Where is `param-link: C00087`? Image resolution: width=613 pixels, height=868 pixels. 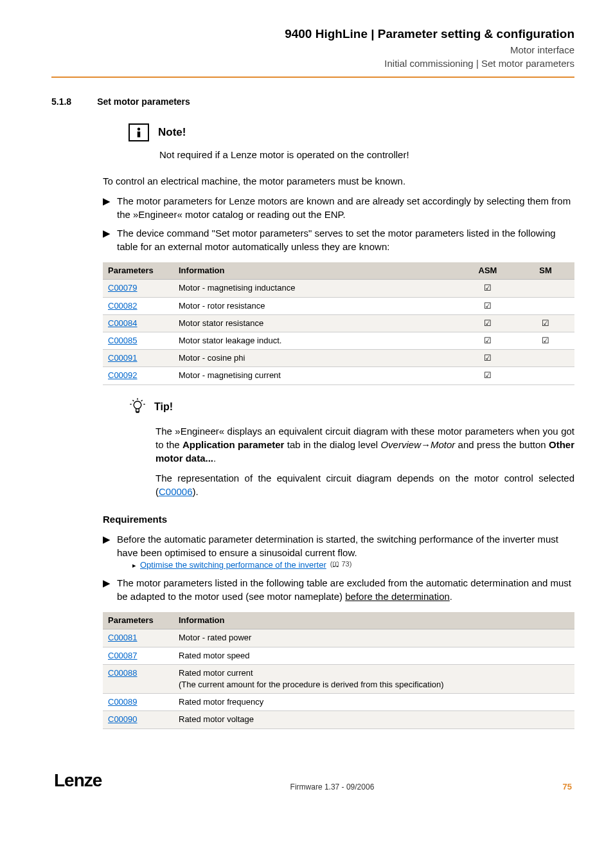
param-link: C00087 is located at coordinates (123, 656).